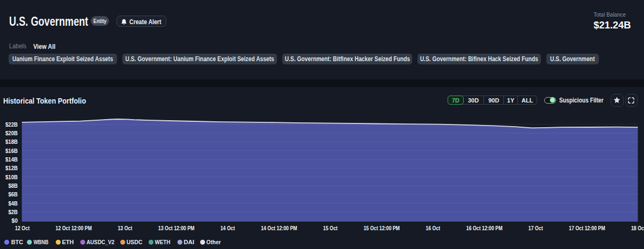 The width and height of the screenshot is (644, 249). What do you see at coordinates (228, 228) in the screenshot?
I see `svg-text: 14 Oct` at bounding box center [228, 228].